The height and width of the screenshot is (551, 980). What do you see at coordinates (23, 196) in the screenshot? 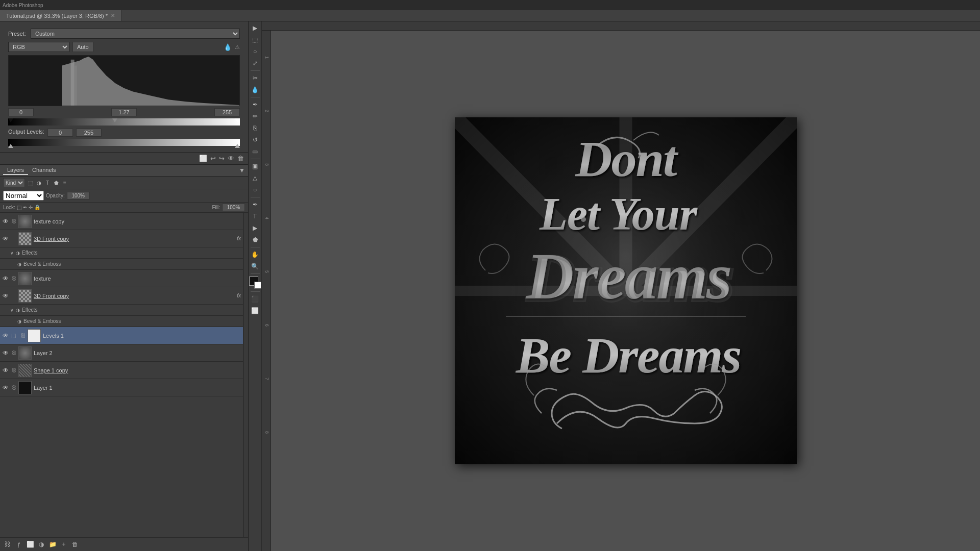
I see `blend-mode-select: Normal` at bounding box center [23, 196].